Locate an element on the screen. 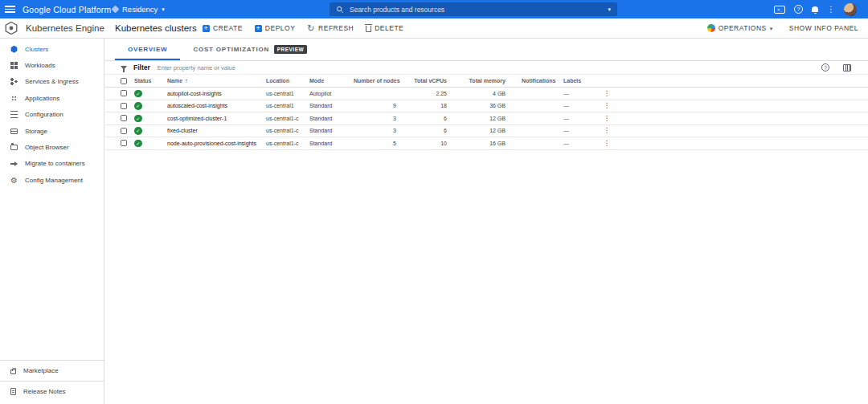 This screenshot has width=868, height=404. delete-button: DELETE is located at coordinates (384, 28).